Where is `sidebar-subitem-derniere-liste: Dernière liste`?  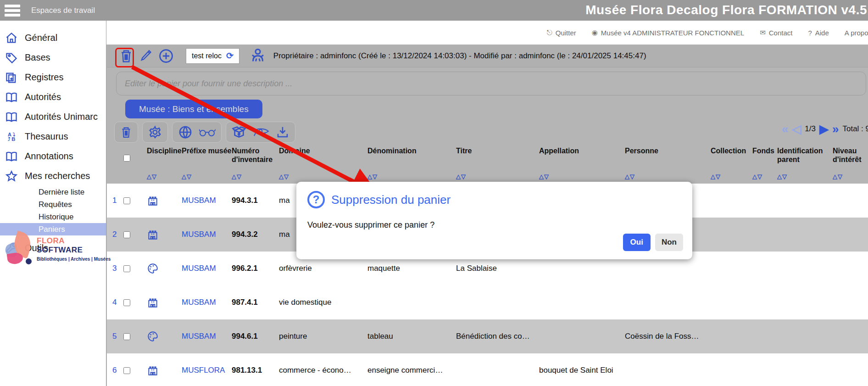 sidebar-subitem-derniere-liste: Dernière liste is located at coordinates (53, 192).